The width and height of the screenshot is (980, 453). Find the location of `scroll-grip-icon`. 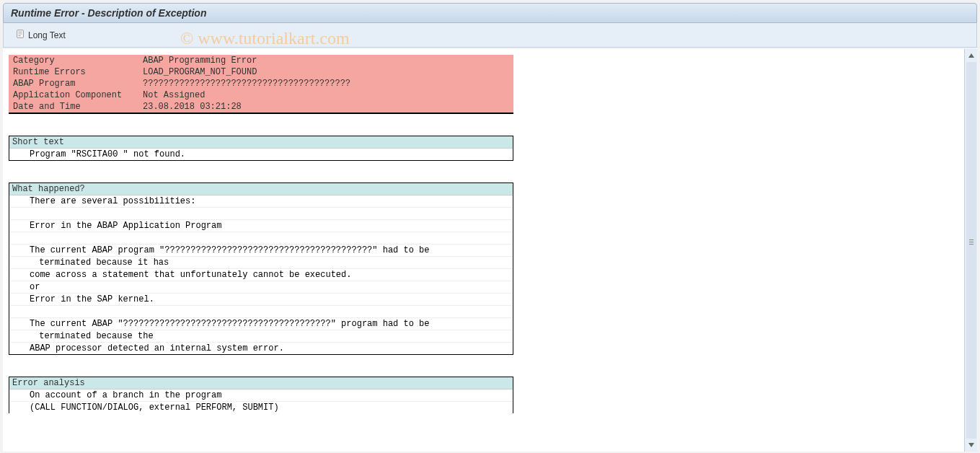

scroll-grip-icon is located at coordinates (971, 242).